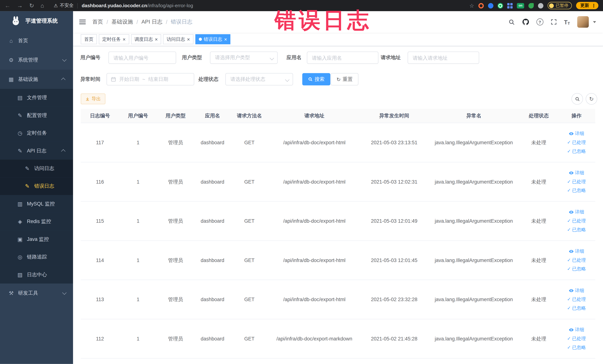 The width and height of the screenshot is (603, 364). Describe the element at coordinates (88, 99) in the screenshot. I see `download-icon` at that location.